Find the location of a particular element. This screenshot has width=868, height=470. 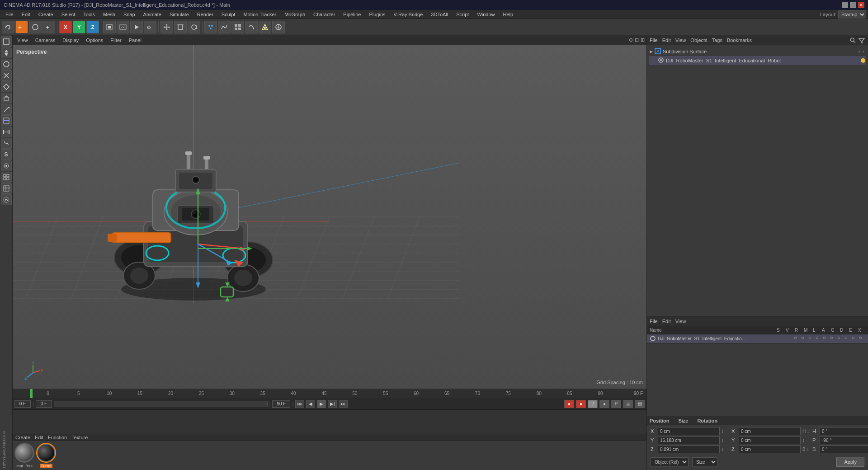

coord-y-pos-input is located at coordinates (689, 440).